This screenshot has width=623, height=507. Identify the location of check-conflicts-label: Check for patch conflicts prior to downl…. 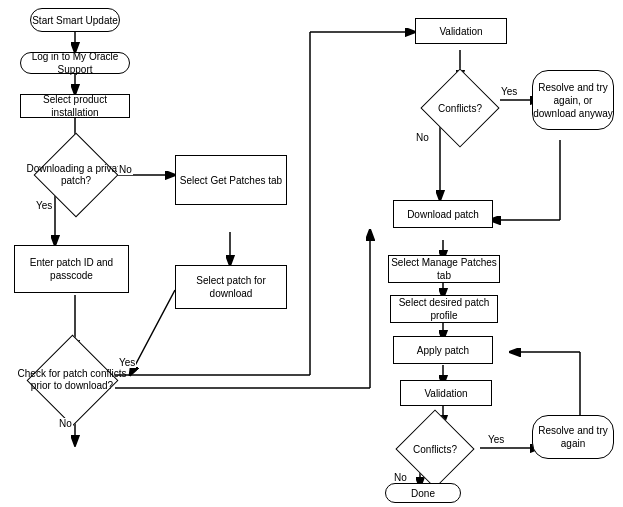
(72, 380).